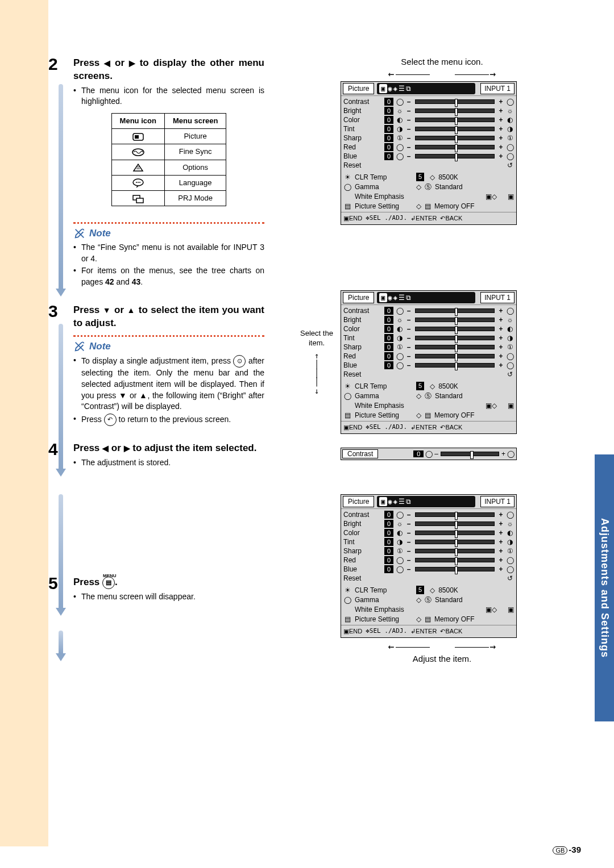  I want to click on vertical-arrow: ↑│││↓, so click(317, 374).